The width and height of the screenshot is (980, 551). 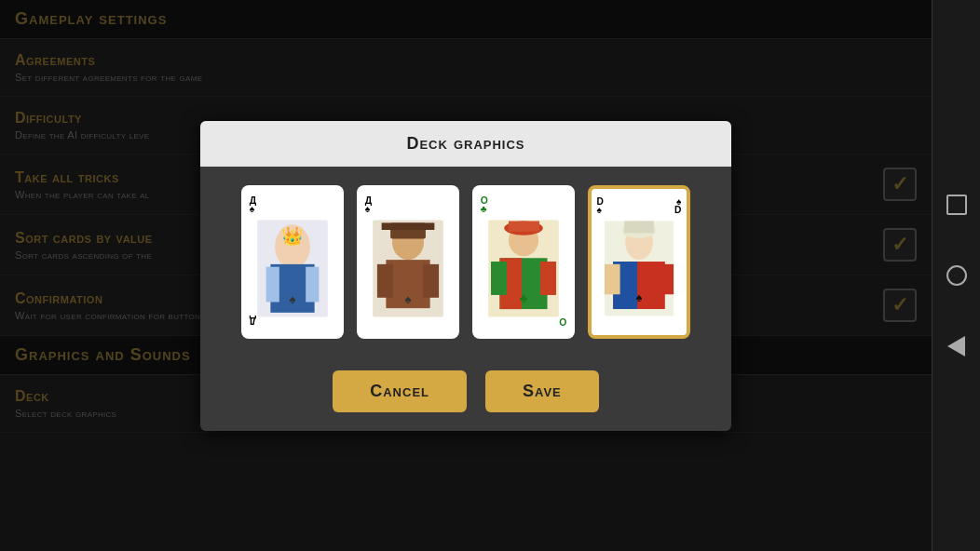 I want to click on card-svg-2: Д ♠ ♠, so click(x=408, y=262).